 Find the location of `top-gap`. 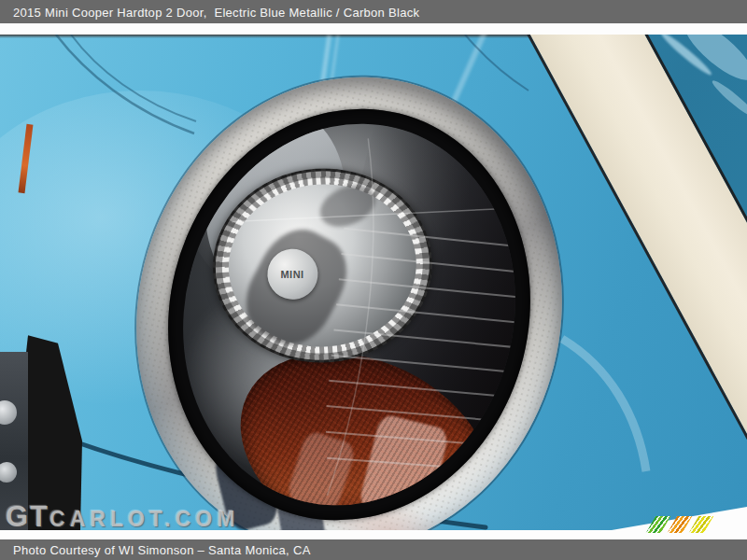

top-gap is located at coordinates (374, 29).